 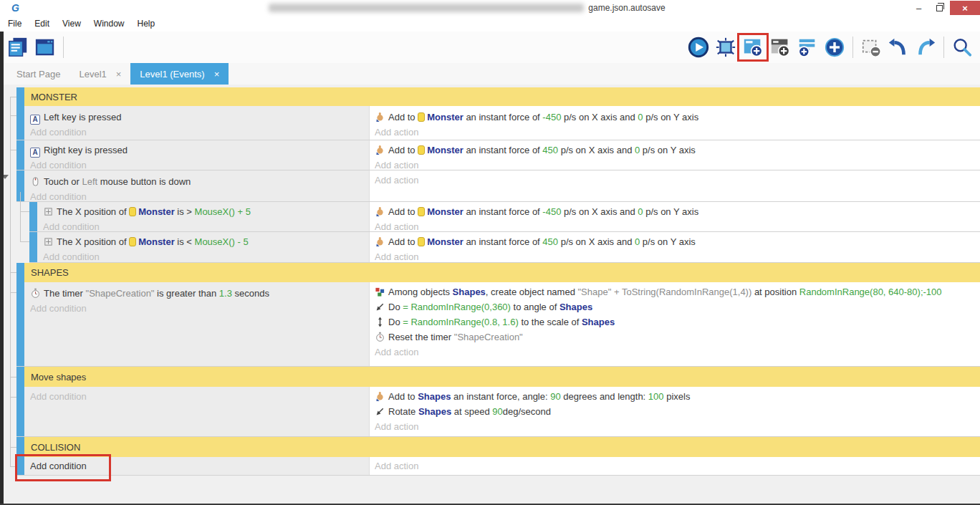 What do you see at coordinates (678, 307) in the screenshot?
I see `action: Do = RandomInRange(0,360) to angle of Sh…` at bounding box center [678, 307].